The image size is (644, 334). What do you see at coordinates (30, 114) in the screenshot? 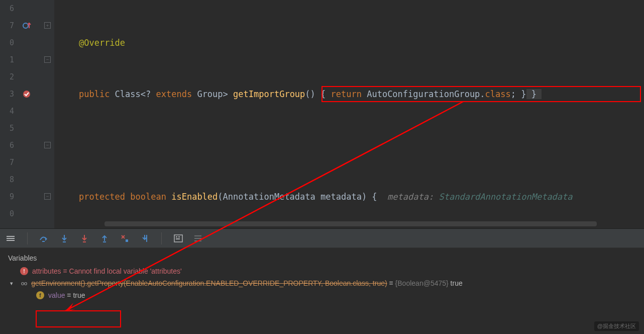
I see `gutter-icons` at bounding box center [30, 114].